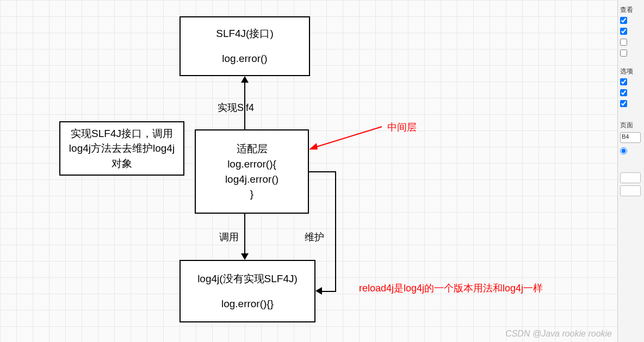 The height and width of the screenshot is (342, 644). Describe the element at coordinates (319, 291) in the screenshot. I see `edge-loop-arrowhead-icon` at that location.